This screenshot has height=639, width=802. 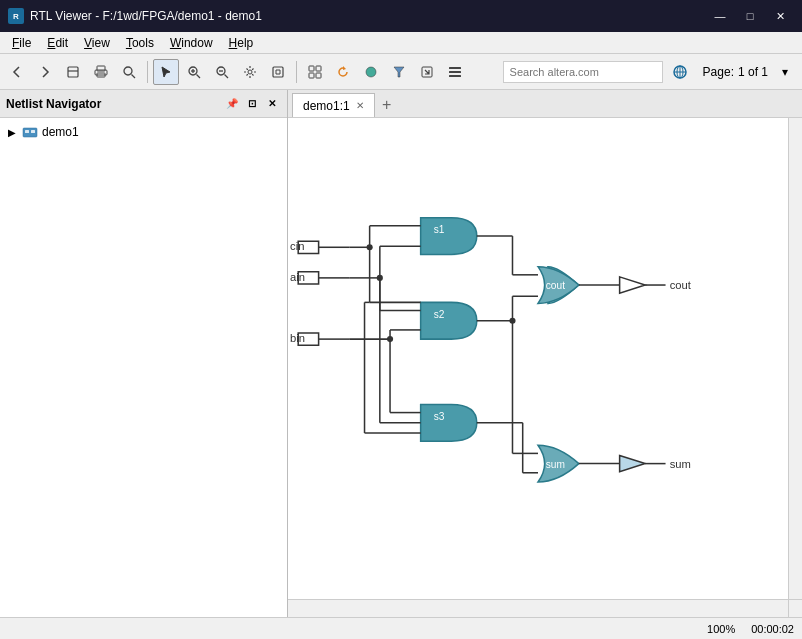 What do you see at coordinates (440, 230) in the screenshot?
I see `s1-label: s1` at bounding box center [440, 230].